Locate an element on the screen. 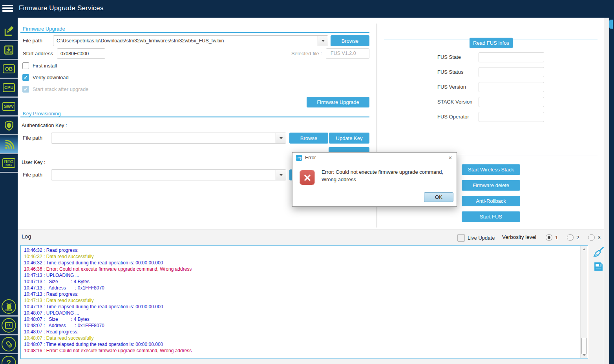 The height and width of the screenshot is (364, 614). sidebar-item-external-loader: EL is located at coordinates (9, 326).